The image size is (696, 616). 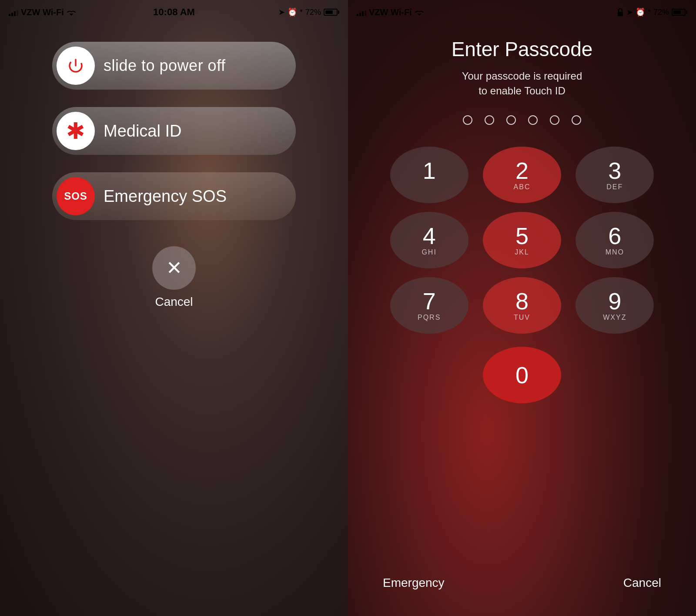 What do you see at coordinates (76, 66) in the screenshot?
I see `power-icon` at bounding box center [76, 66].